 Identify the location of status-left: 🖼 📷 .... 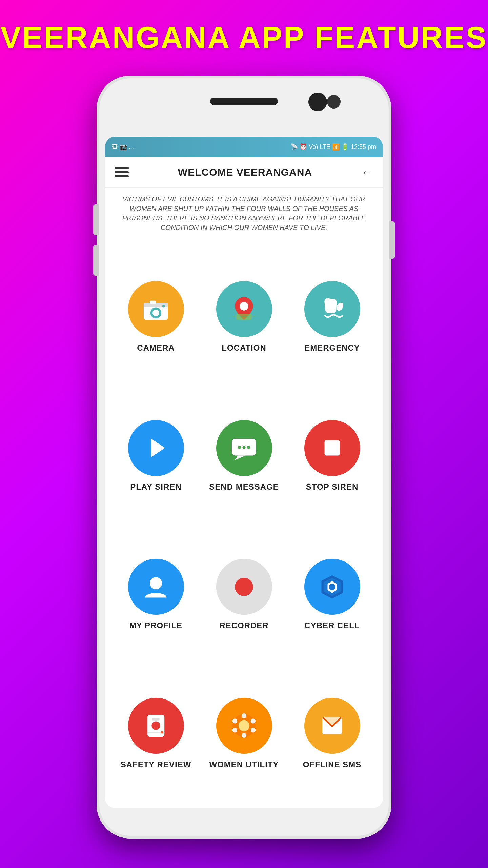
(123, 147).